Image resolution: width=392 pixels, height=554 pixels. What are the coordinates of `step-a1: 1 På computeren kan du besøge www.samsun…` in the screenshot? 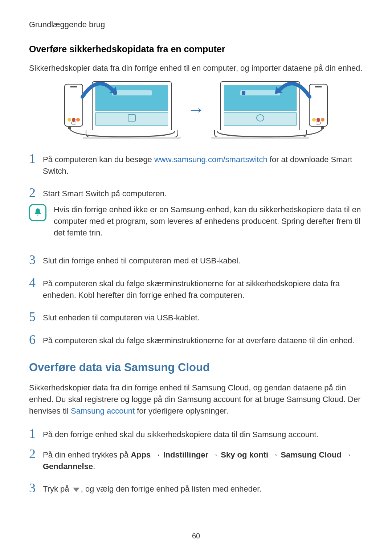 It's located at (196, 165).